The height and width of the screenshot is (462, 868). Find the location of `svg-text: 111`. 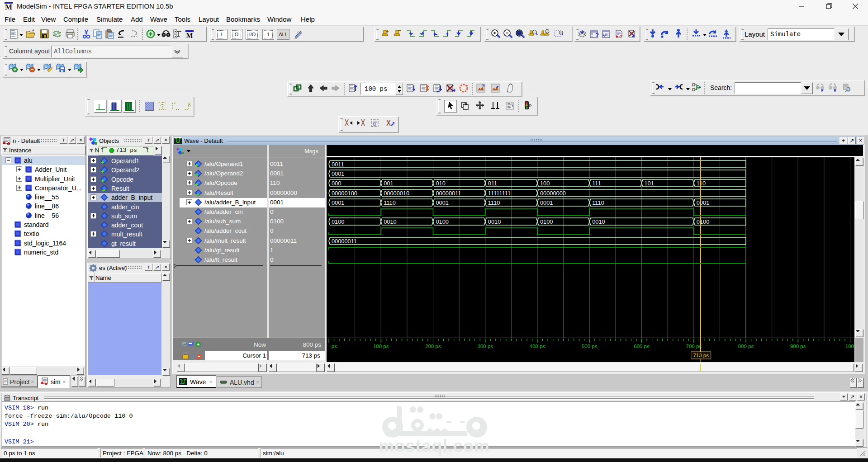

svg-text: 111 is located at coordinates (596, 184).